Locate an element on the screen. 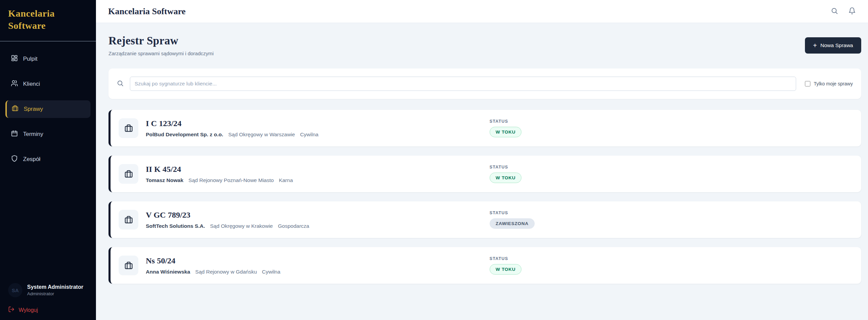 The image size is (868, 320). sidebar-item-label: Terminy is located at coordinates (33, 134).